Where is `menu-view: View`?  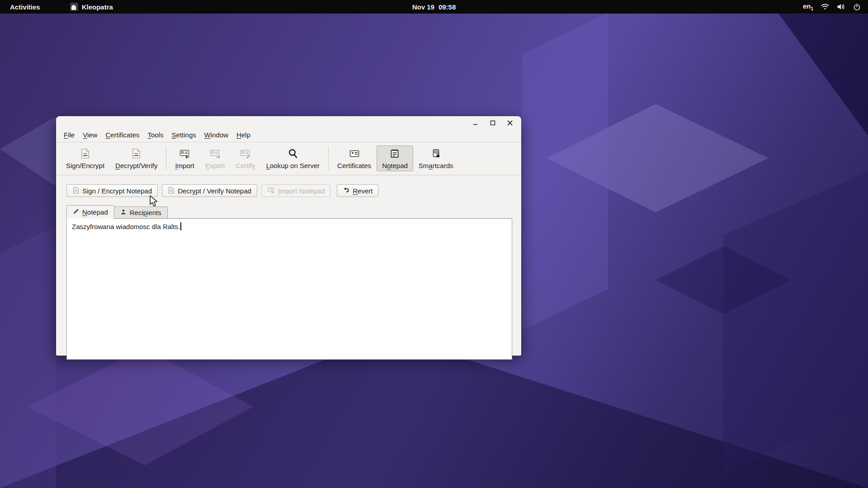 menu-view: View is located at coordinates (90, 135).